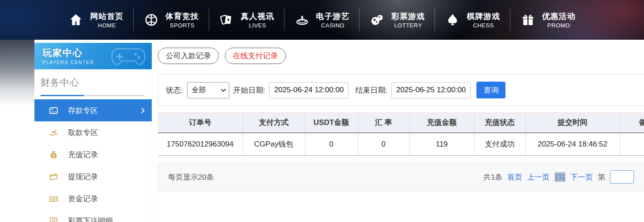 The width and height of the screenshot is (644, 222). What do you see at coordinates (93, 199) in the screenshot?
I see `sidebar-item-funds-records: 资金记录` at bounding box center [93, 199].